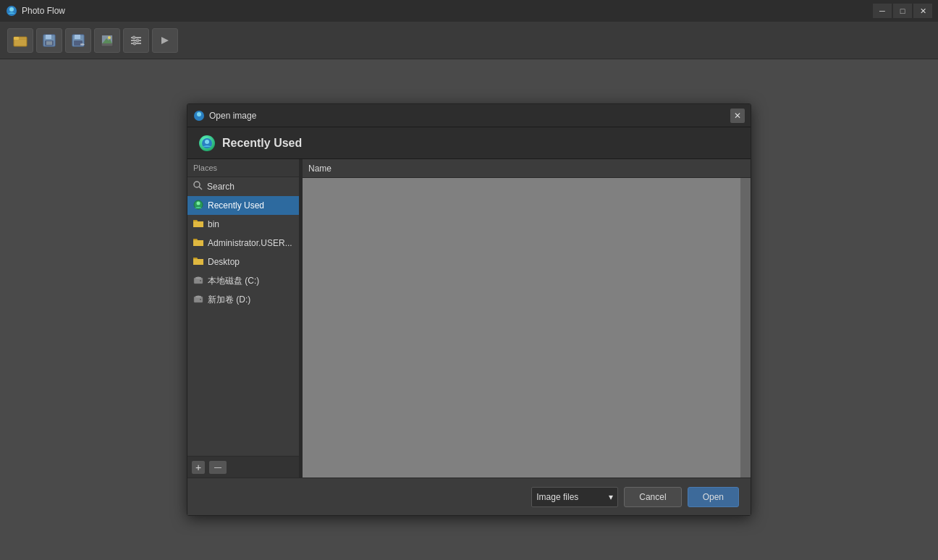 This screenshot has height=560, width=938. Describe the element at coordinates (903, 11) in the screenshot. I see `maximize-button: □` at that location.